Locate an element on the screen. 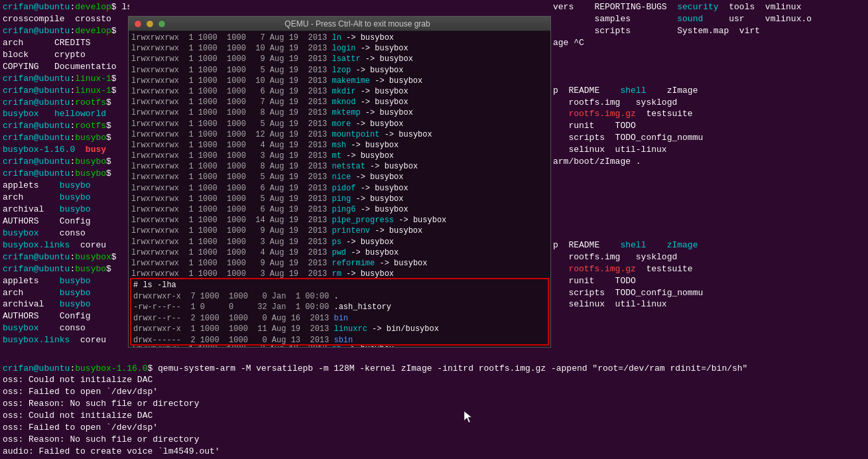  qemu-ls-line: lrwxrwxrwx 1 1000 1000 9 Aug 19 2013 lsa… is located at coordinates (340, 59).